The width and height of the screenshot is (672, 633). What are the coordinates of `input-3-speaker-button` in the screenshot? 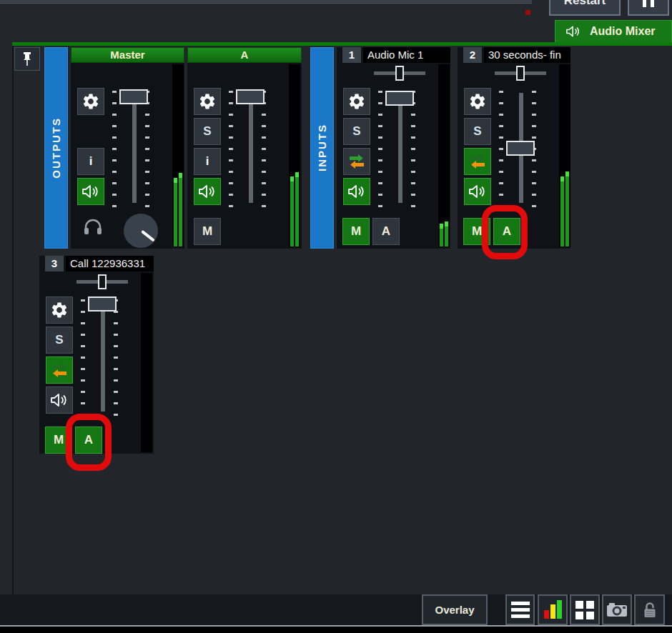 It's located at (59, 400).